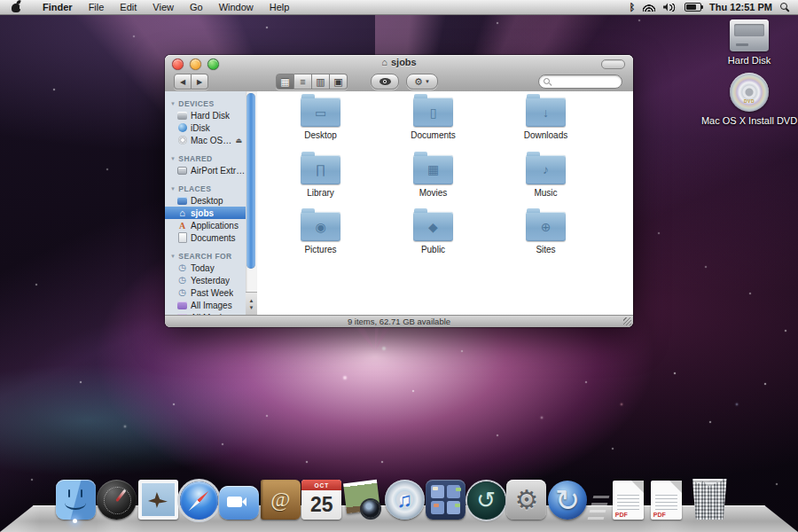 The height and width of the screenshot is (532, 798). I want to click on sidebar-header: ▼SEARCH FOR, so click(206, 255).